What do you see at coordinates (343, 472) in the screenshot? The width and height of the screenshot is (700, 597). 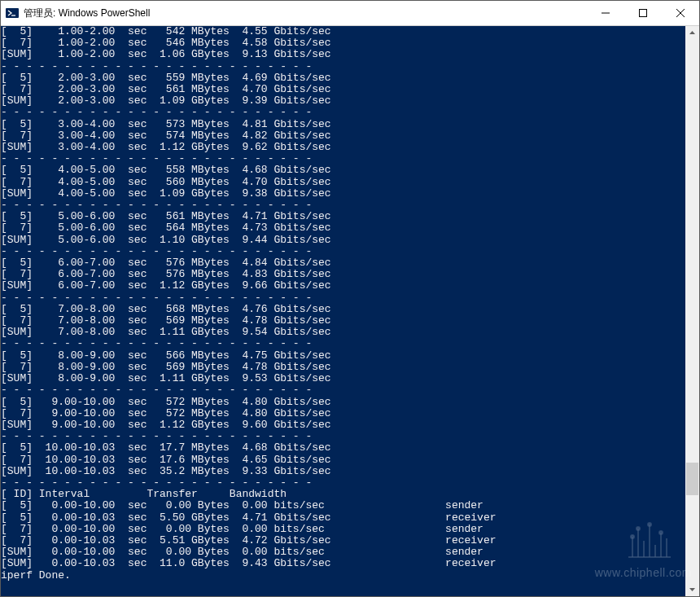 I see `terminal-line: [SUM] 10.00-10.03 sec 35.2 MBytes 9.33 G…` at bounding box center [343, 472].